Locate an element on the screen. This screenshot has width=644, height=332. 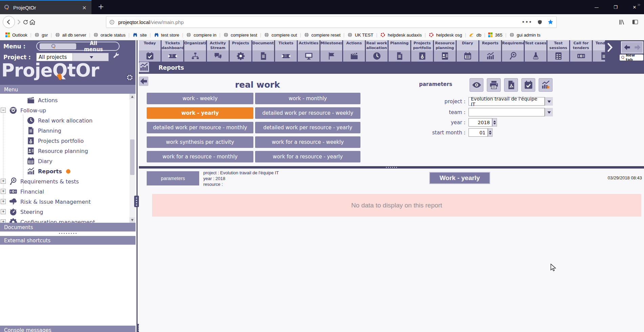
favorite-chart-button is located at coordinates (545, 85).